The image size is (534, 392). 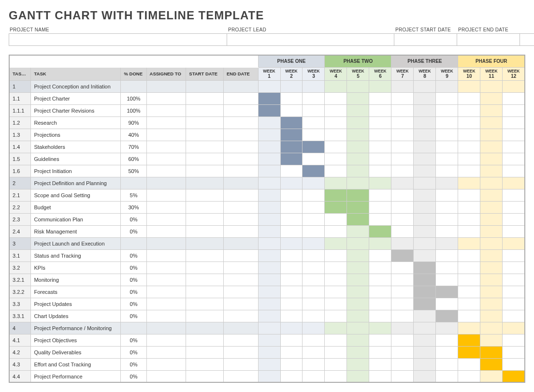 I want to click on cell-task-id: 1.1, so click(x=20, y=99).